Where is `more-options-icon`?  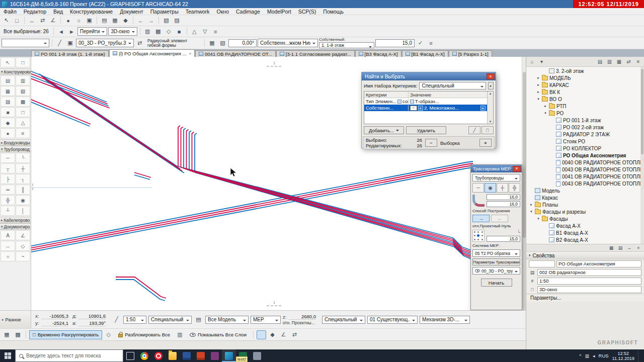 more-options-icon is located at coordinates (431, 43).